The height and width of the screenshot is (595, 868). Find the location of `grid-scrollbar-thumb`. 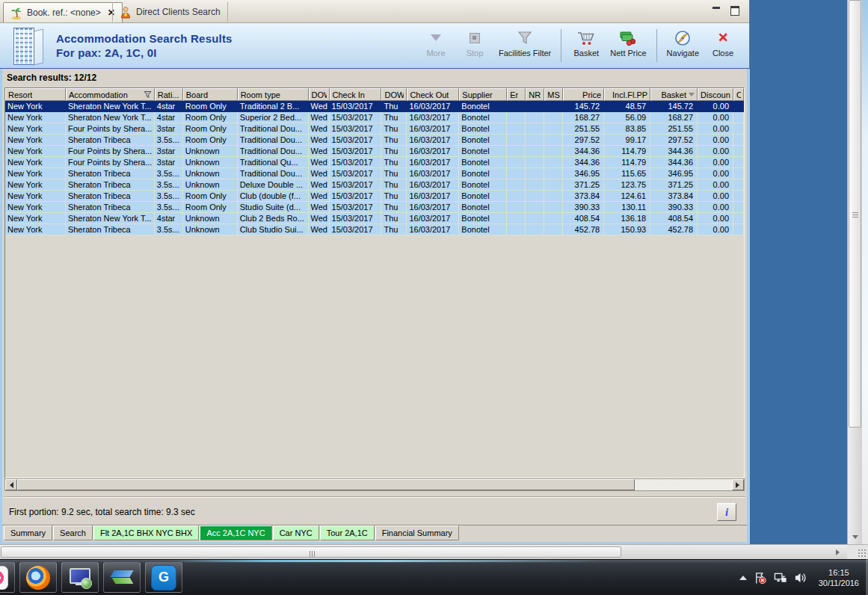

grid-scrollbar-thumb is located at coordinates (326, 484).